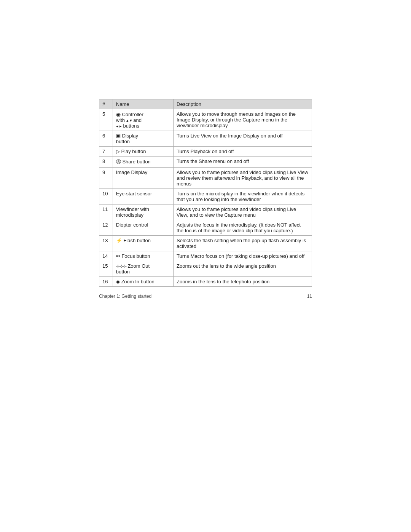 The image size is (411, 532). I want to click on table-row: 6▣ DisplaybuttonTurns Live View on the I…, so click(206, 139).